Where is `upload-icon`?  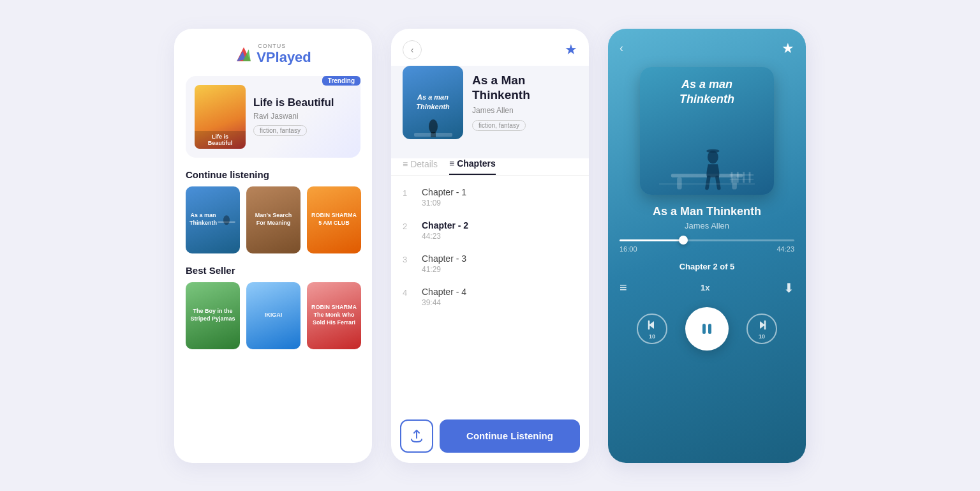 upload-icon is located at coordinates (417, 436).